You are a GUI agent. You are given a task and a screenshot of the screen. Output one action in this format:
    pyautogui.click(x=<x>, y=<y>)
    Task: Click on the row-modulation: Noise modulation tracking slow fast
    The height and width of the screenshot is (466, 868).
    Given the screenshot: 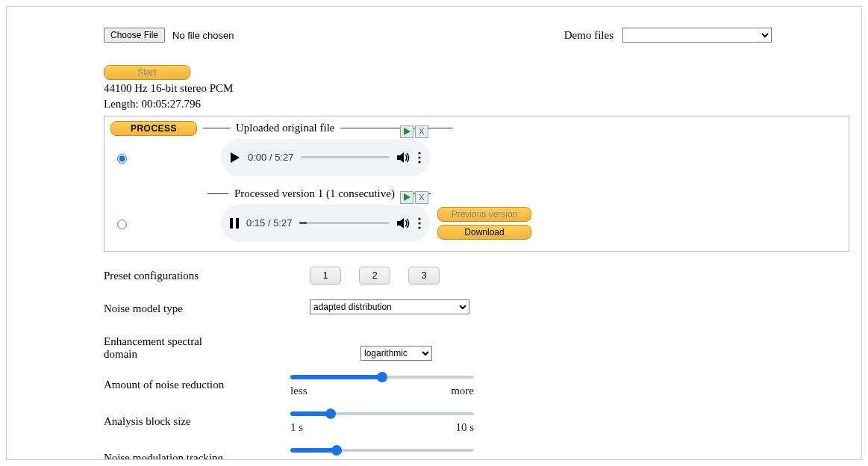 What is the action you would take?
    pyautogui.click(x=482, y=451)
    